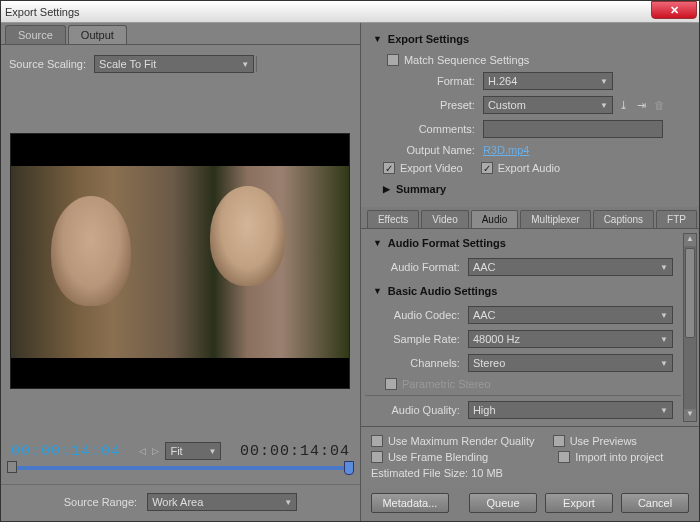 This screenshot has width=700, height=522. I want to click on current-timecode: 00:00:14:04, so click(66, 452).